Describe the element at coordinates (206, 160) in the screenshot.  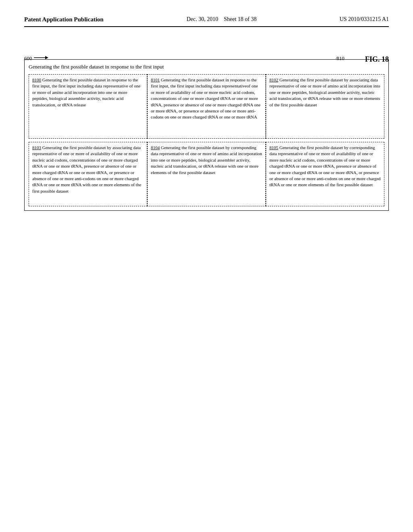
I see `box-8104-text: Generating the first possible dataset by…` at that location.